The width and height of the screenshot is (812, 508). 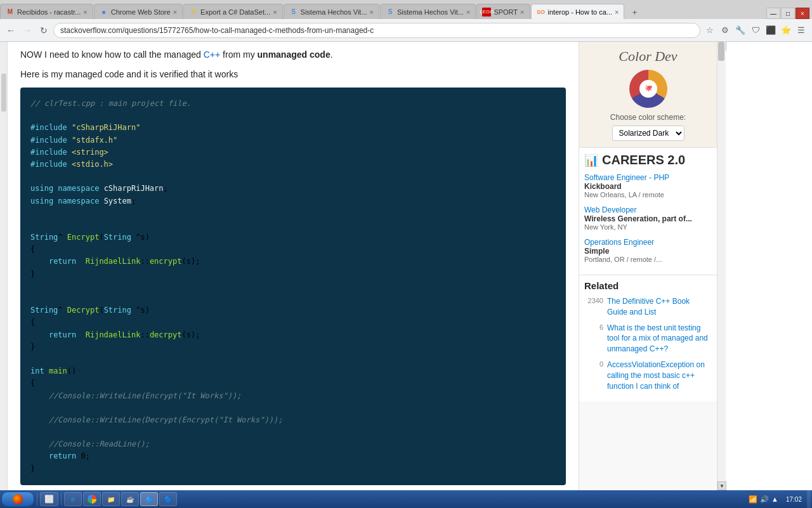 What do you see at coordinates (648, 186) in the screenshot?
I see `job-1-company: Kickboard` at bounding box center [648, 186].